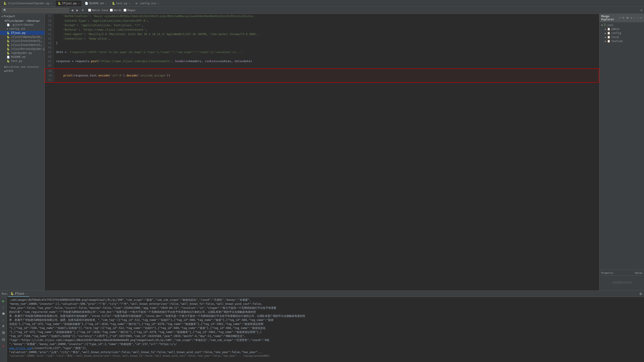 The width and height of the screenshot is (644, 362). Describe the element at coordinates (98, 10) in the screenshot. I see `match-case-option: Match Case` at that location.